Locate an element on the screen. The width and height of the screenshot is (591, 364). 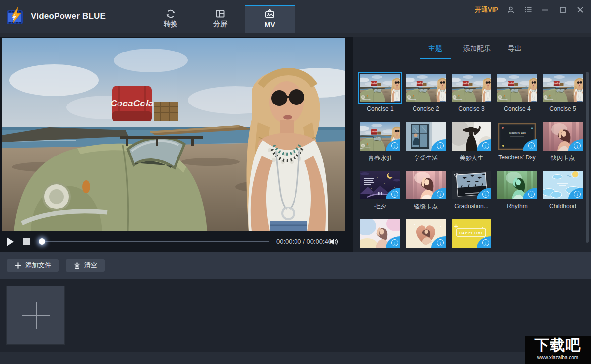
play-button is located at coordinates (10, 242).